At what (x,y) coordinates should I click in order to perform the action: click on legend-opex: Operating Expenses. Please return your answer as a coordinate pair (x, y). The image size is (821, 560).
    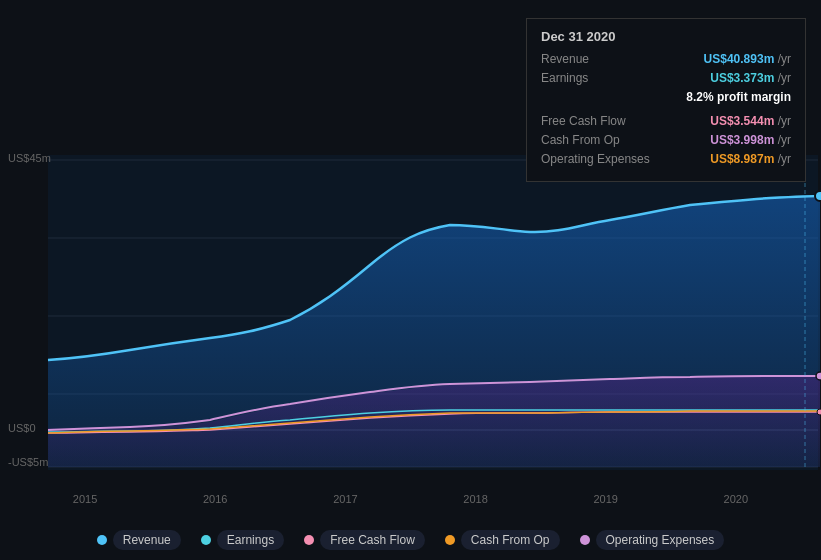
    Looking at the image, I should click on (652, 540).